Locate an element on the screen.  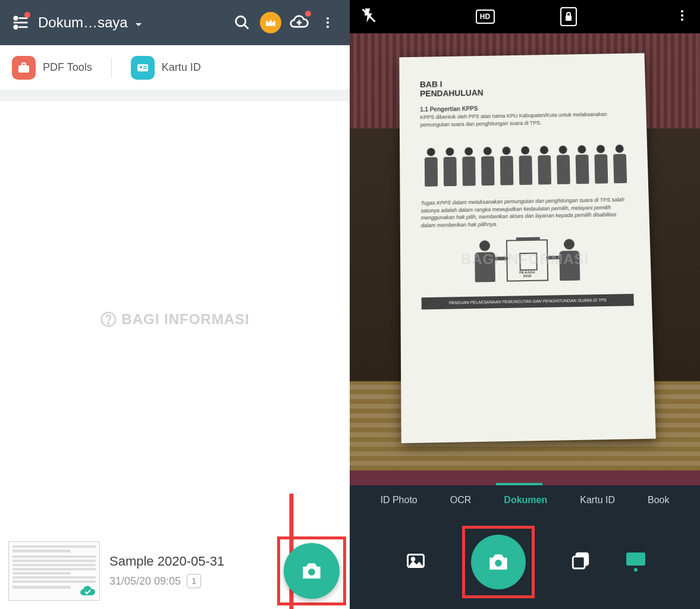
scan-mode-tabs: ID Photo OCR Dokumen Kartu ID Book is located at coordinates (525, 500).